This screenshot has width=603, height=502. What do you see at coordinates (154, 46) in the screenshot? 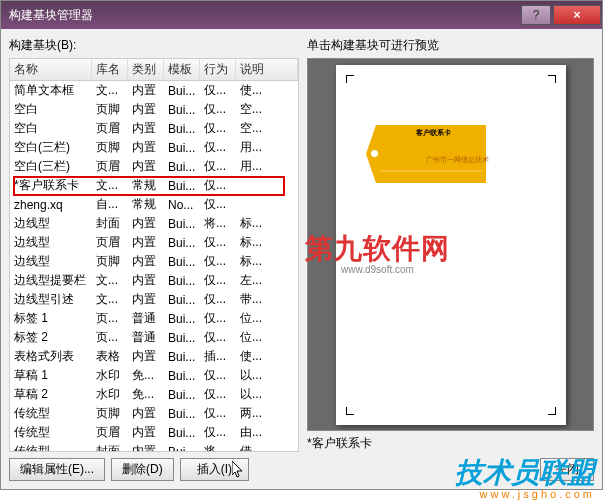
I see `building-blocks-label: 构建基块(B):` at bounding box center [154, 46].